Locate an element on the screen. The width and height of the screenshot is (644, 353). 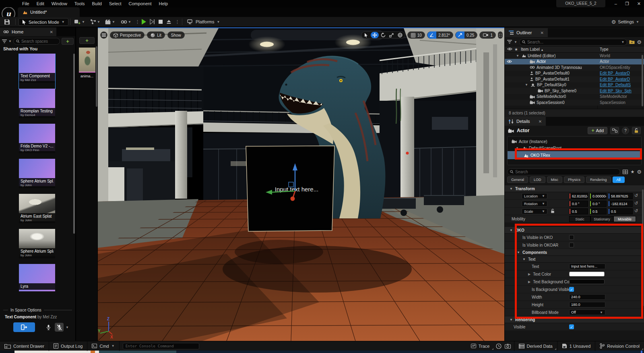
rotation-dropdown: Rotation▼ is located at coordinates (535, 204).